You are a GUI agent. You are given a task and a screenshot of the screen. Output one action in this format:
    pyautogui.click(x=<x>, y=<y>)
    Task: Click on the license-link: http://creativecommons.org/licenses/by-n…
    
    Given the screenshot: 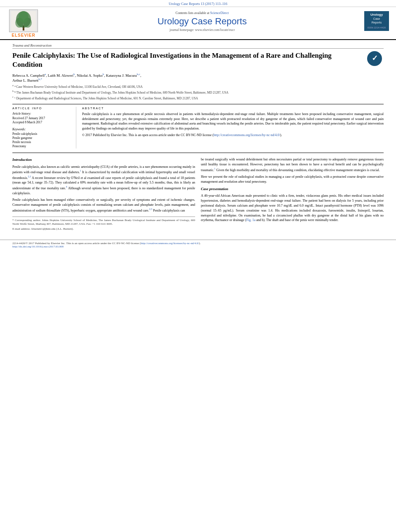 What is the action you would take?
    pyautogui.click(x=247, y=135)
    